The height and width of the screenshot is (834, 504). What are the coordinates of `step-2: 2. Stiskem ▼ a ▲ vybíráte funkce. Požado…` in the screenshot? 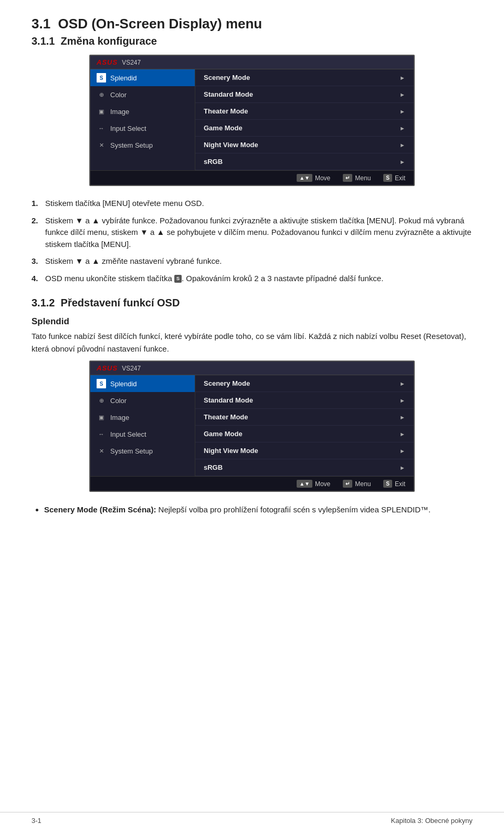 It's located at (252, 233).